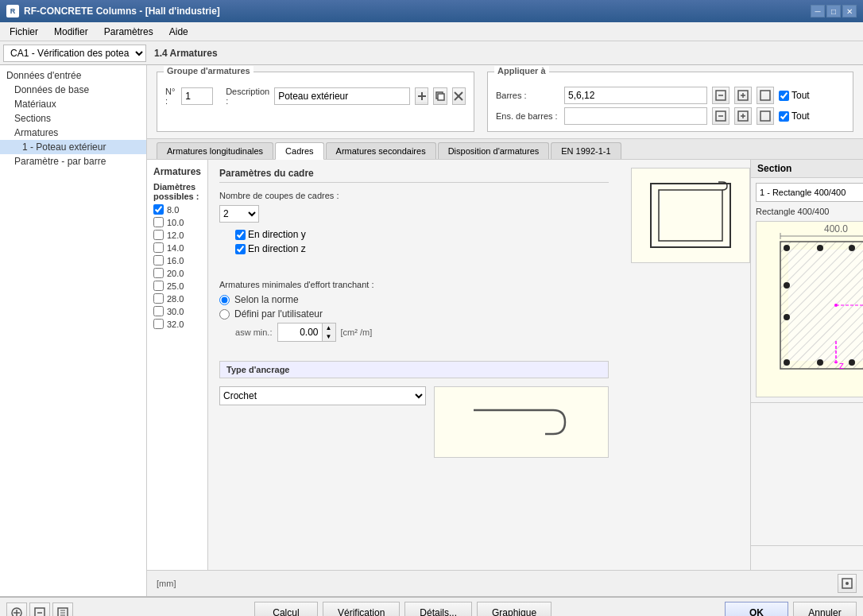 Image resolution: width=863 pixels, height=616 pixels. I want to click on diameter-label: 28.0, so click(175, 299).